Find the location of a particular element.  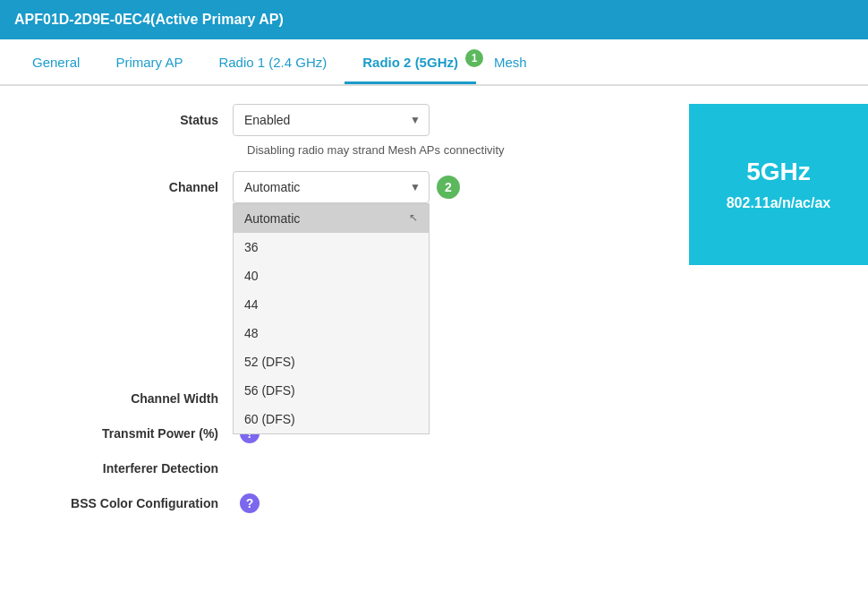

channel-option-52-dfs: 52 (DFS) is located at coordinates (331, 362).